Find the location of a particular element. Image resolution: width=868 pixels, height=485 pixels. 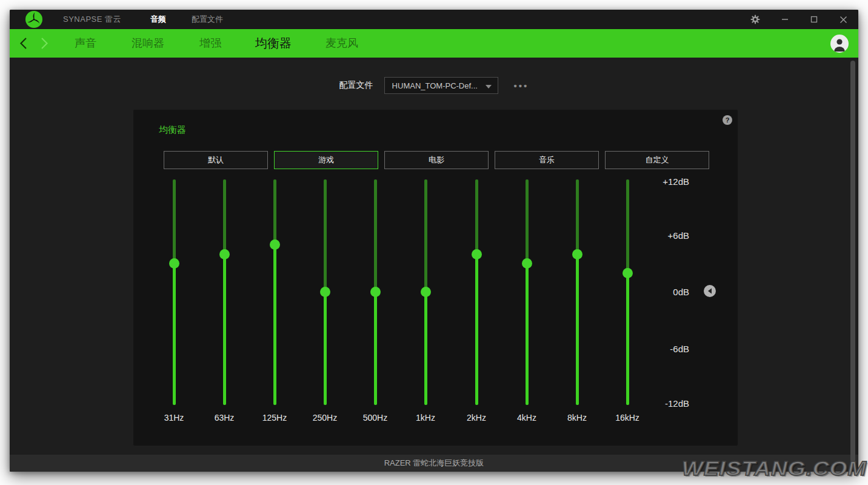

eq-track-8kHz is located at coordinates (577, 292).